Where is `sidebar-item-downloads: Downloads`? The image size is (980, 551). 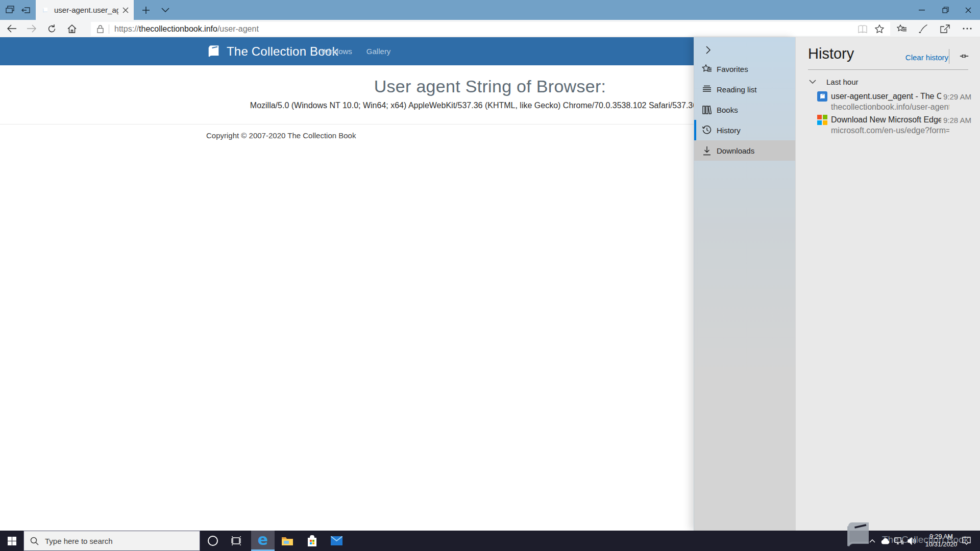
sidebar-item-downloads: Downloads is located at coordinates (745, 151).